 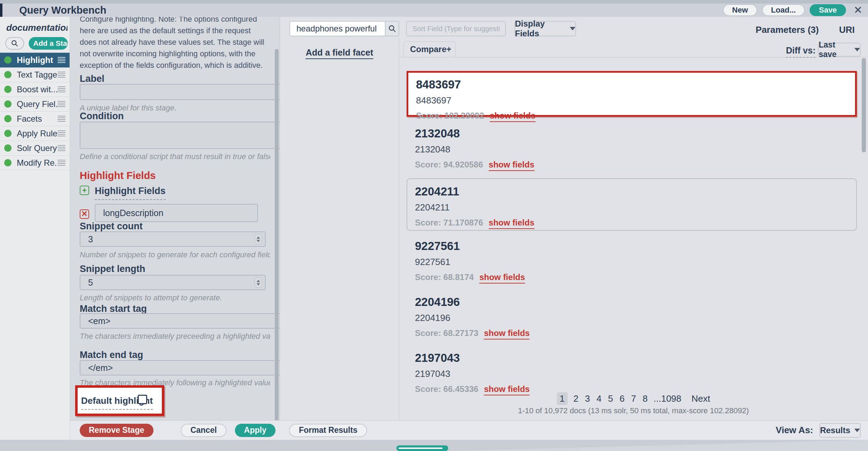 What do you see at coordinates (173, 213) in the screenshot?
I see `highlight-field-row: ✕` at bounding box center [173, 213].